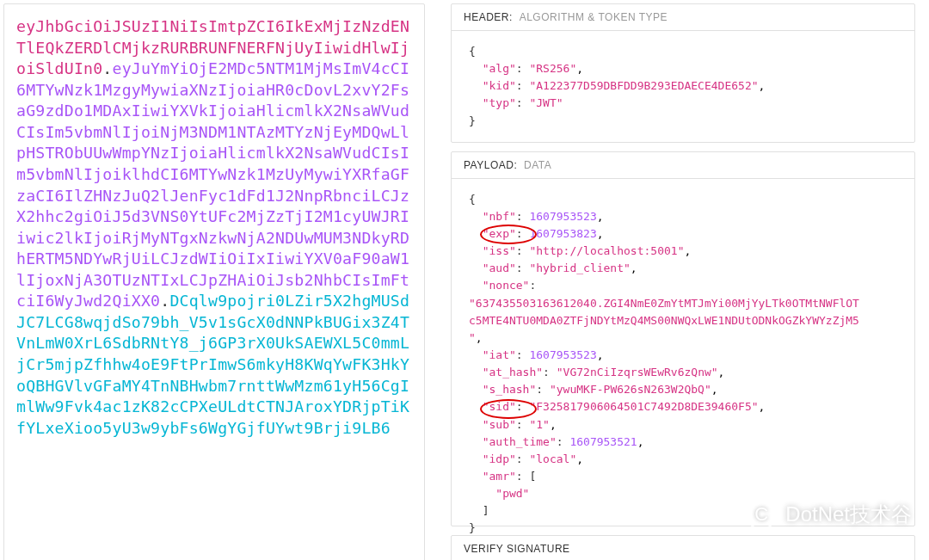 Image resolution: width=929 pixels, height=560 pixels. What do you see at coordinates (683, 165) in the screenshot?
I see `payload-section-title: PAYLOAD: DATA` at bounding box center [683, 165].